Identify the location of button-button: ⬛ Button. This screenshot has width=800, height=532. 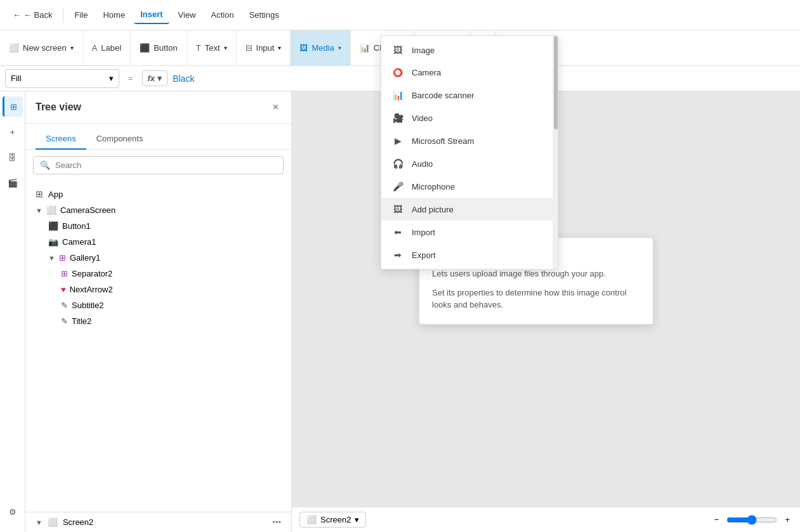
(159, 48).